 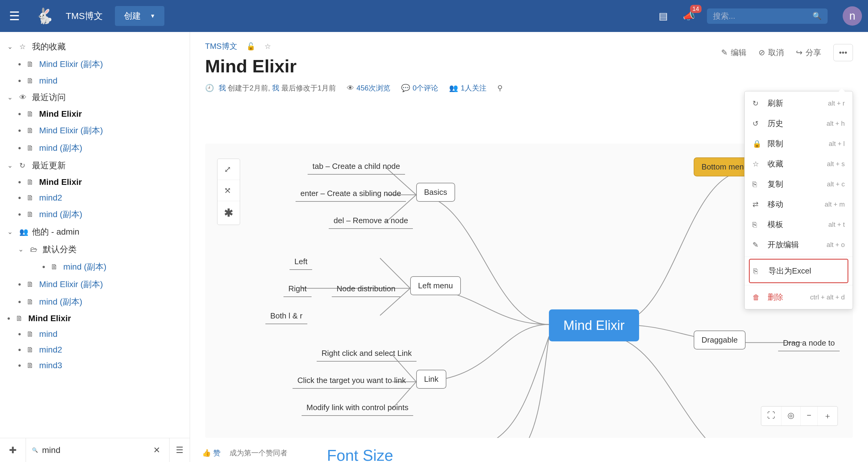 I want to click on link-leaf-1: Click the target you want to link, so click(x=352, y=381).